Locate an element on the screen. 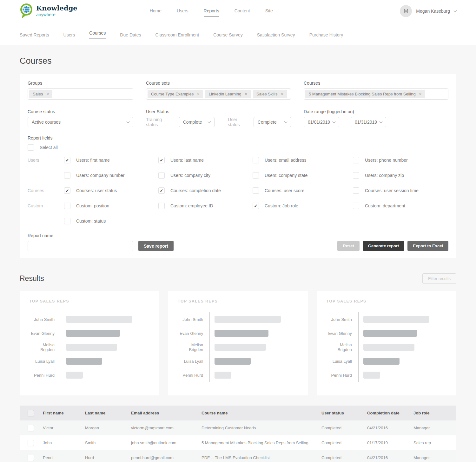 The height and width of the screenshot is (462, 476). main-nav-item: Home is located at coordinates (155, 11).